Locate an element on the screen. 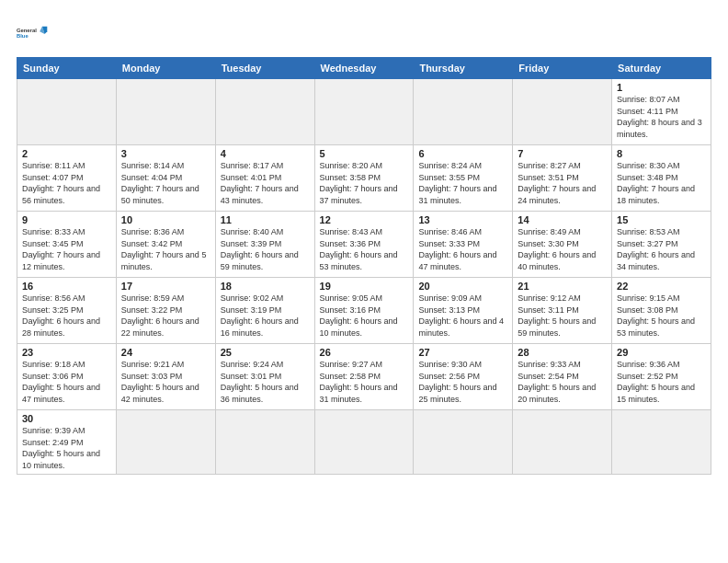  header: General Blue is located at coordinates (364, 33).